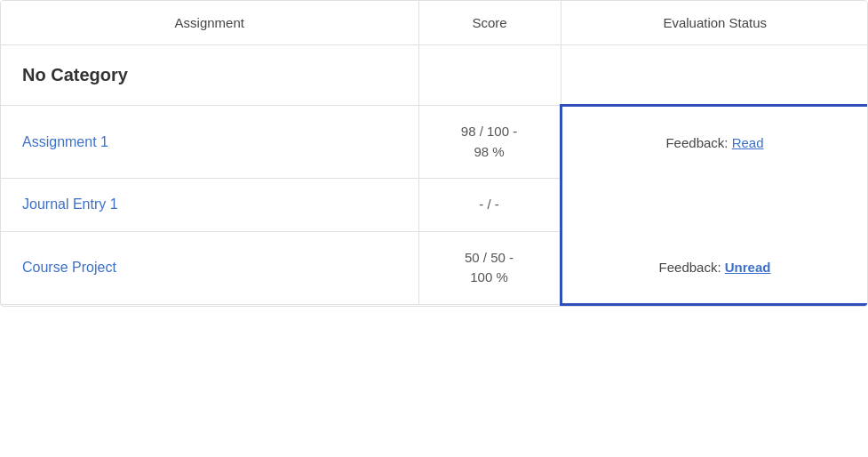  I want to click on feedback-unread-link: Unread, so click(748, 267).